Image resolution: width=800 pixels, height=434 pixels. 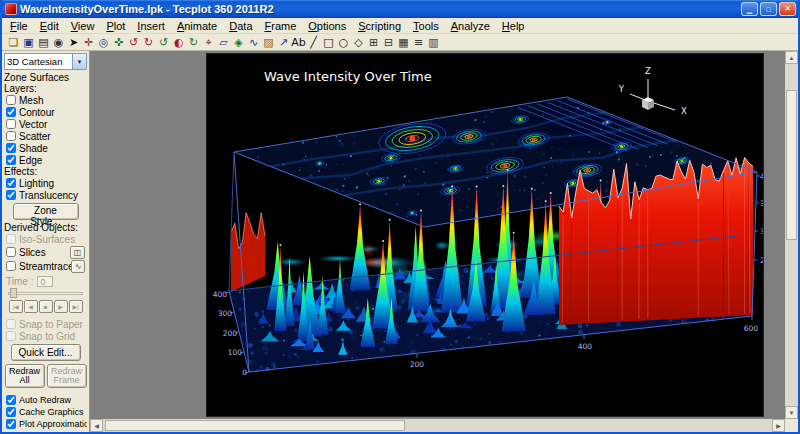 What do you see at coordinates (470, 26) in the screenshot?
I see `menu-item: Analyze` at bounding box center [470, 26].